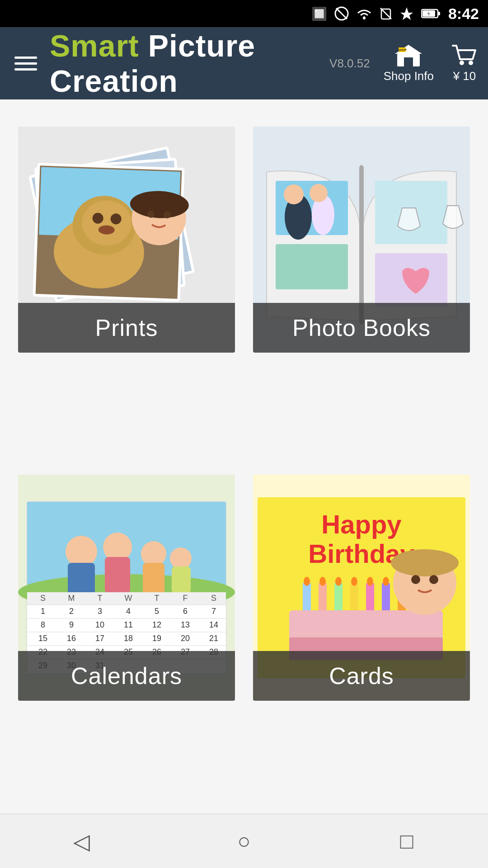 This screenshot has height=868, width=488. I want to click on bottom-navigation: ◁ ○ □, so click(244, 841).